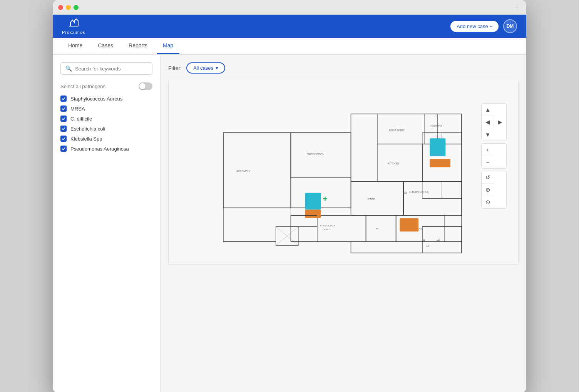  What do you see at coordinates (106, 119) in the screenshot?
I see `list-item: C. difficile` at bounding box center [106, 119].